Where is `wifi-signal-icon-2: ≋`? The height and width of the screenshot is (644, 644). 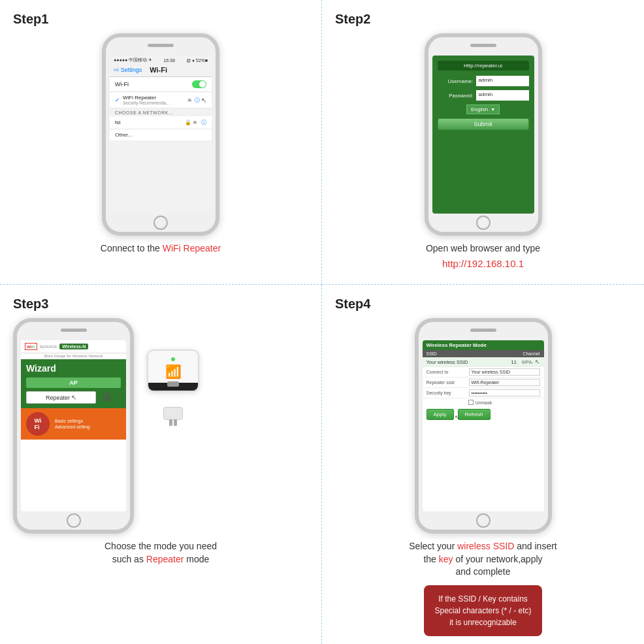
wifi-signal-icon-2: ≋ is located at coordinates (195, 123).